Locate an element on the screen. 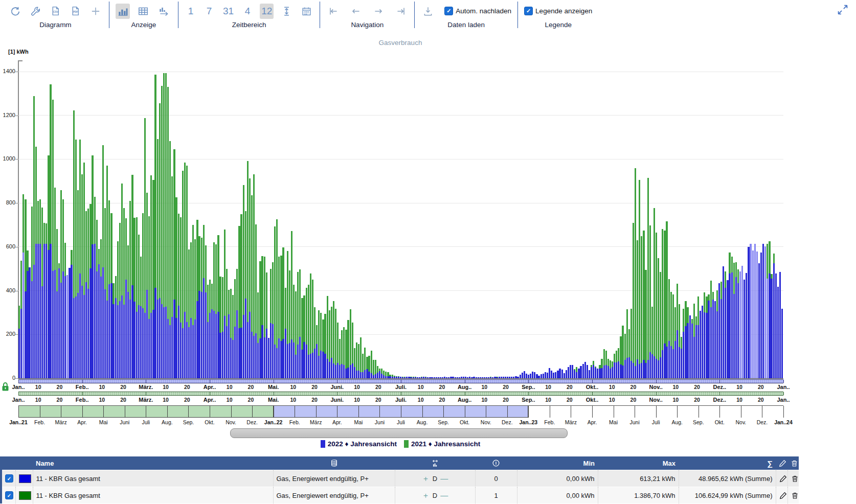 Image resolution: width=856 pixels, height=504 pixels. edit-icon is located at coordinates (782, 463).